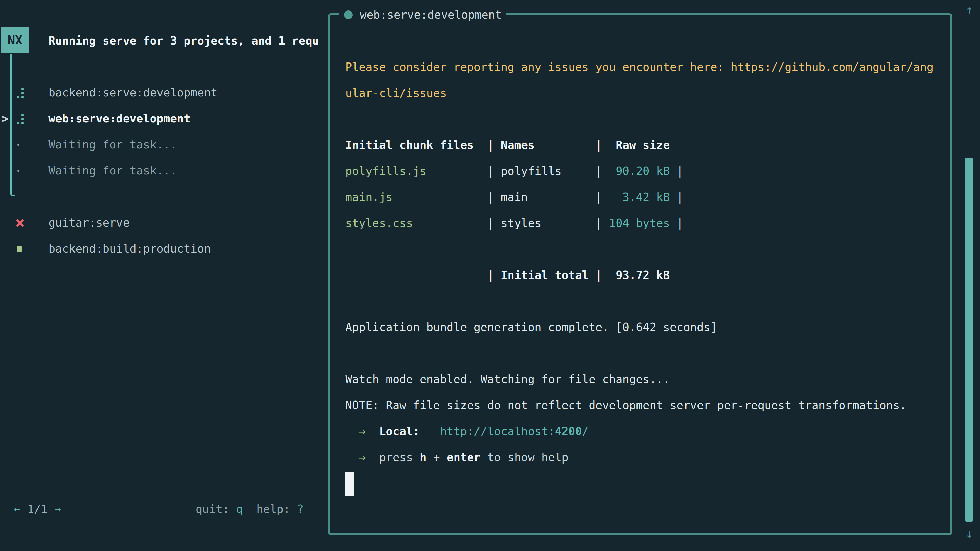  What do you see at coordinates (431, 14) in the screenshot?
I see `panel-title-text: web:serve:development` at bounding box center [431, 14].